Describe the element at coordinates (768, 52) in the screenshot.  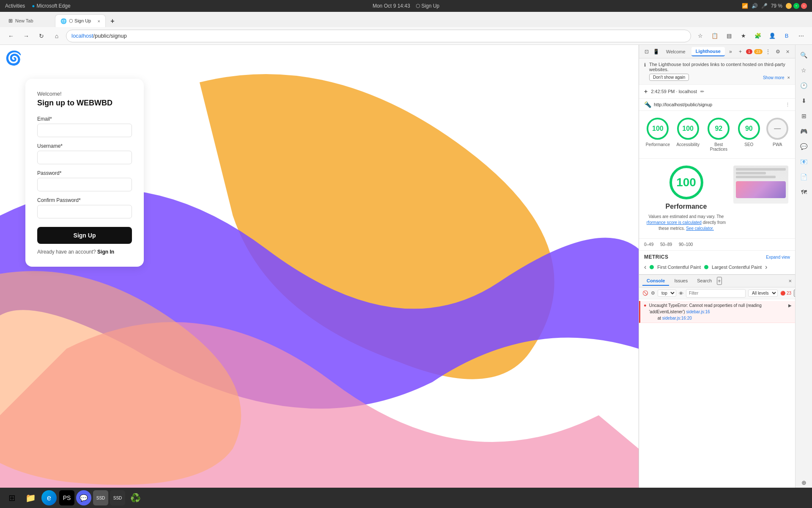
I see `dt-more-btn: ⋮` at that location.